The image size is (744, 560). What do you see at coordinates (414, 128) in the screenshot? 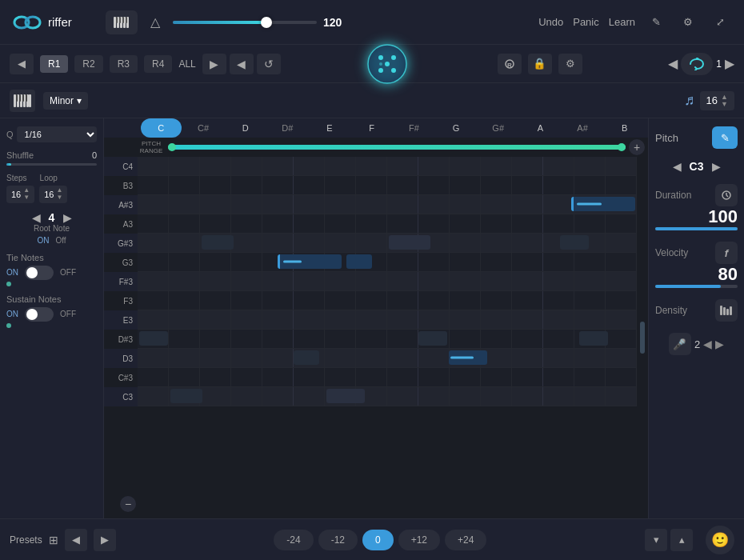
I see `note-key-fs: F#` at bounding box center [414, 128].